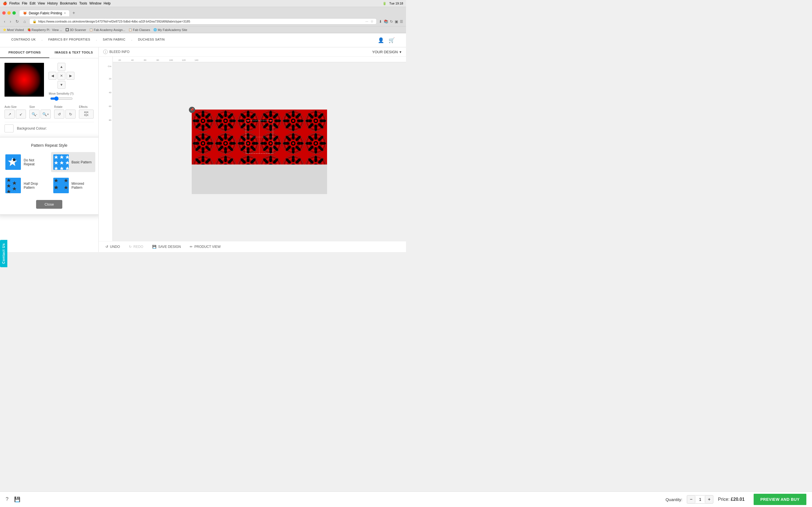  Describe the element at coordinates (385, 52) in the screenshot. I see `your-design-label: YOUR DESIGN` at that location.